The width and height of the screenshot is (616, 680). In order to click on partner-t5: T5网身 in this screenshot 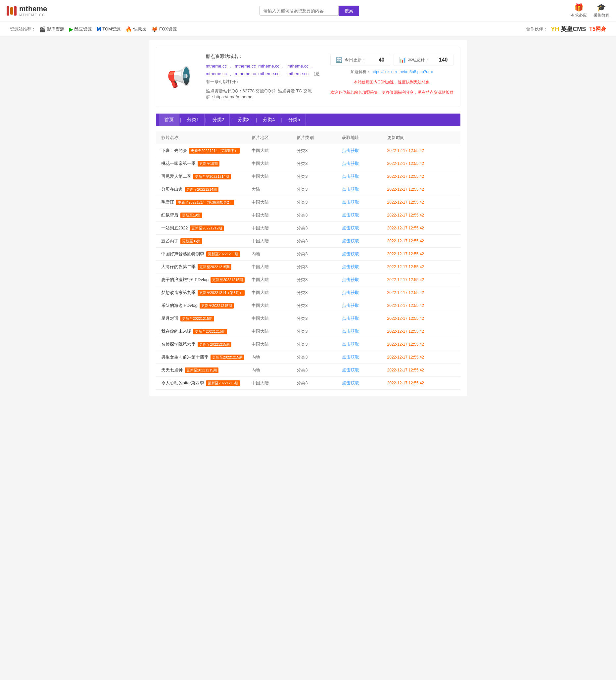, I will do `click(597, 29)`.